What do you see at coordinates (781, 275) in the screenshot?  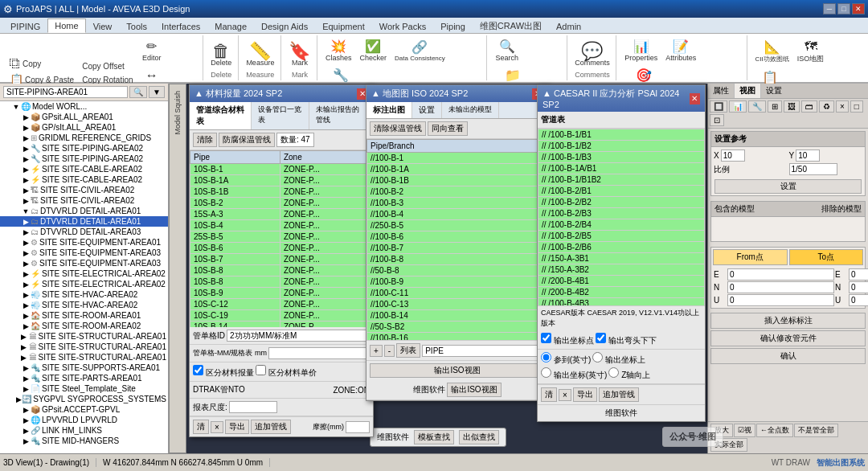 I see `e-input1` at bounding box center [781, 275].